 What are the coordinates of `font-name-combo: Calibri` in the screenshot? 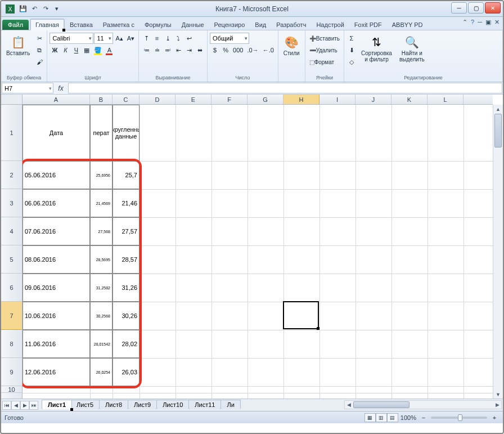 It's located at (71, 38).